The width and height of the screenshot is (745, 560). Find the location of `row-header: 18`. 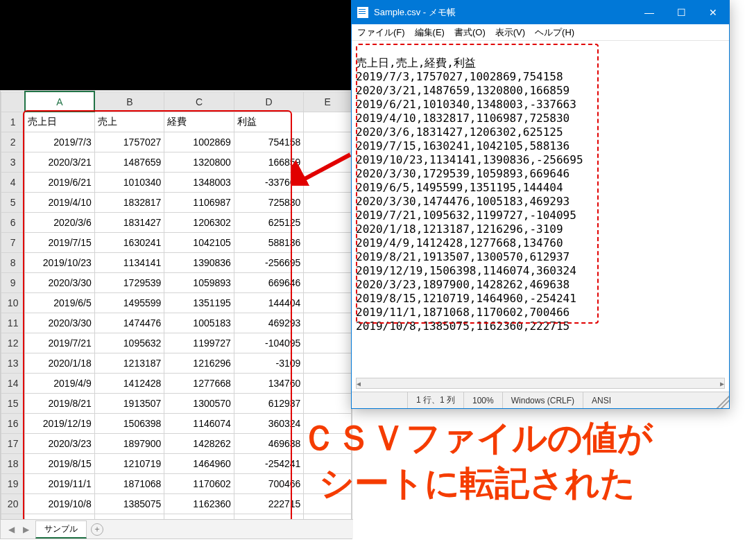

row-header: 18 is located at coordinates (13, 463).